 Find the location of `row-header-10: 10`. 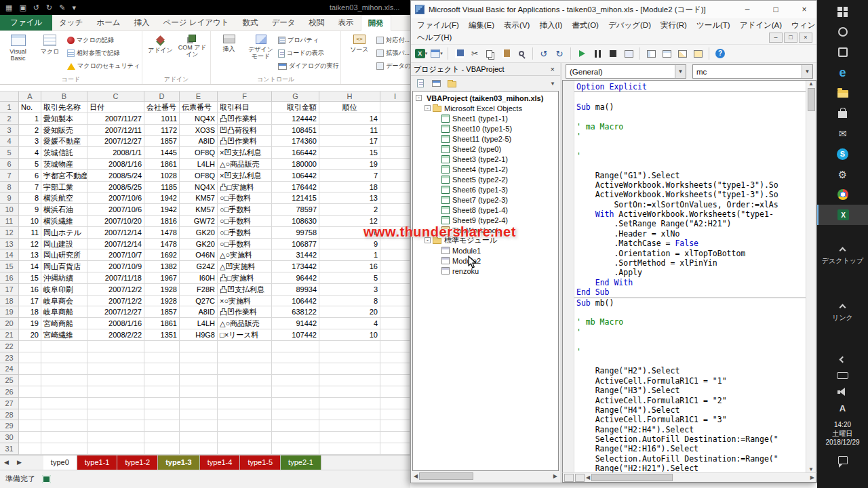

row-header-10: 10 is located at coordinates (9, 210).